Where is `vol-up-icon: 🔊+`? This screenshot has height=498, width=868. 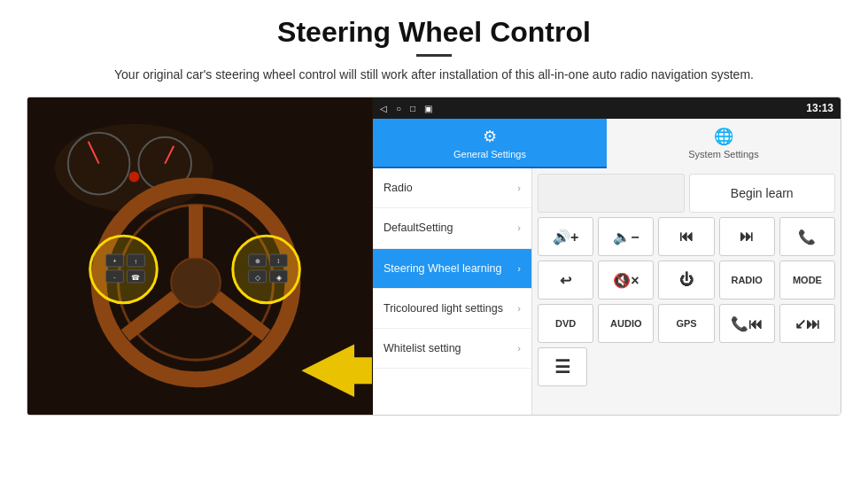 vol-up-icon: 🔊+ is located at coordinates (565, 237).